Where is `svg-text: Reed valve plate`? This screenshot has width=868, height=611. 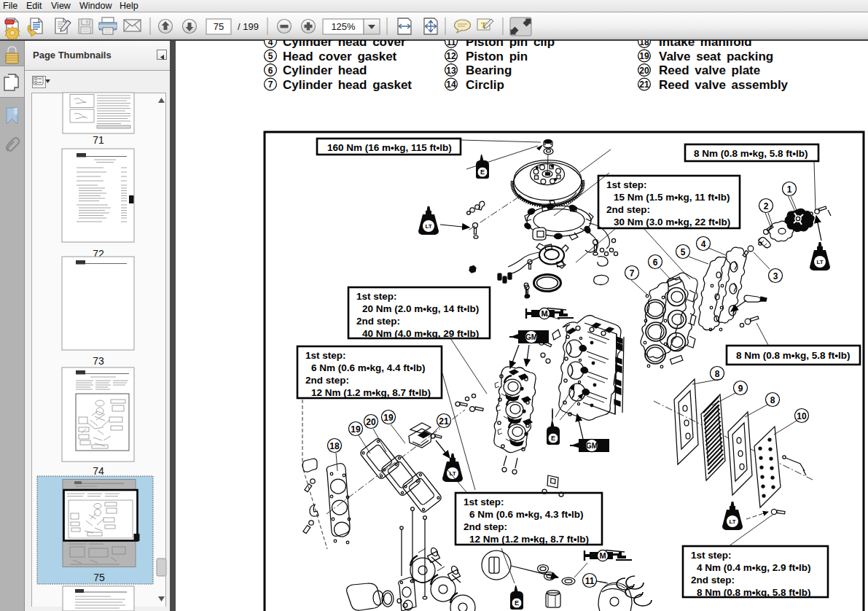 svg-text: Reed valve plate is located at coordinates (710, 70).